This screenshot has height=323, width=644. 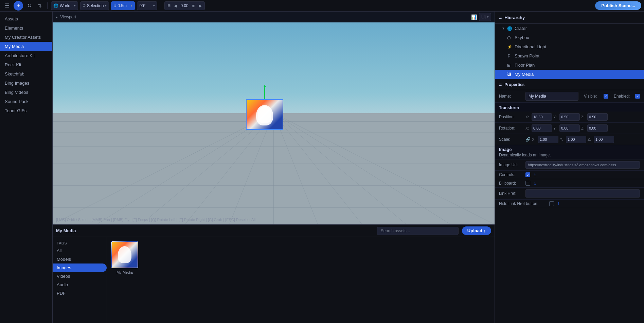 I want to click on tag-models: Models, so click(x=79, y=259).